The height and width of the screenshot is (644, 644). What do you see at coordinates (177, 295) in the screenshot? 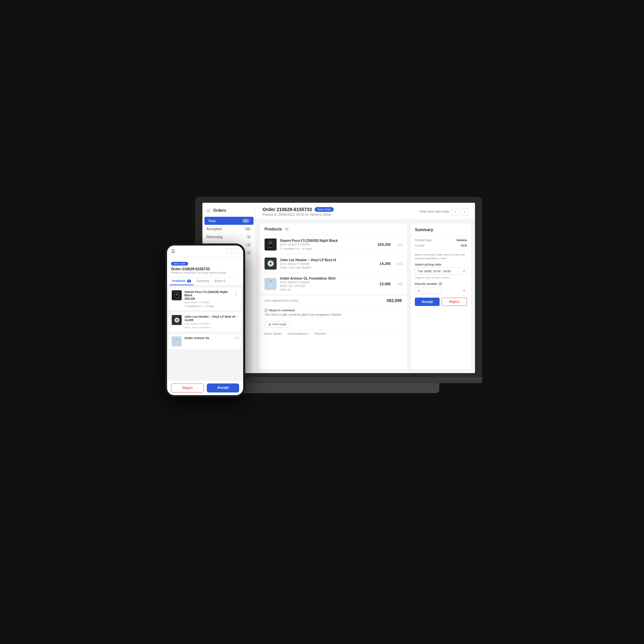
I see `mobile-product-img-1: 📱` at bounding box center [177, 295].